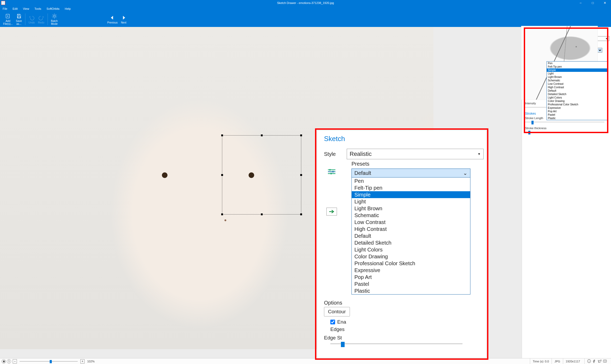  What do you see at coordinates (9, 361) in the screenshot?
I see `actual-size-icon: 1` at bounding box center [9, 361].